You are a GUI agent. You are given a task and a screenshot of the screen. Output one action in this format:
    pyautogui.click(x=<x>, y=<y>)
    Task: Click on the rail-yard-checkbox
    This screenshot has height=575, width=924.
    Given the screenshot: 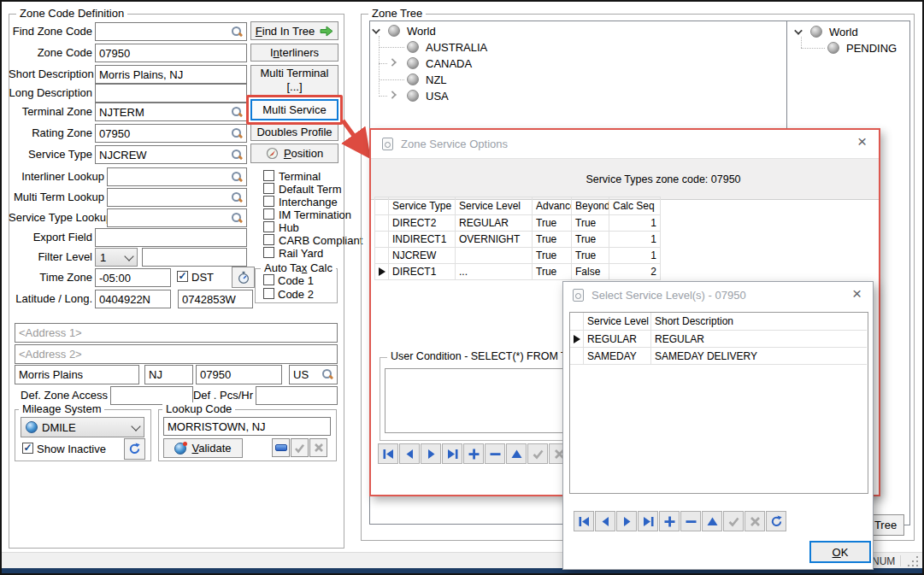 What is the action you would take?
    pyautogui.click(x=268, y=253)
    